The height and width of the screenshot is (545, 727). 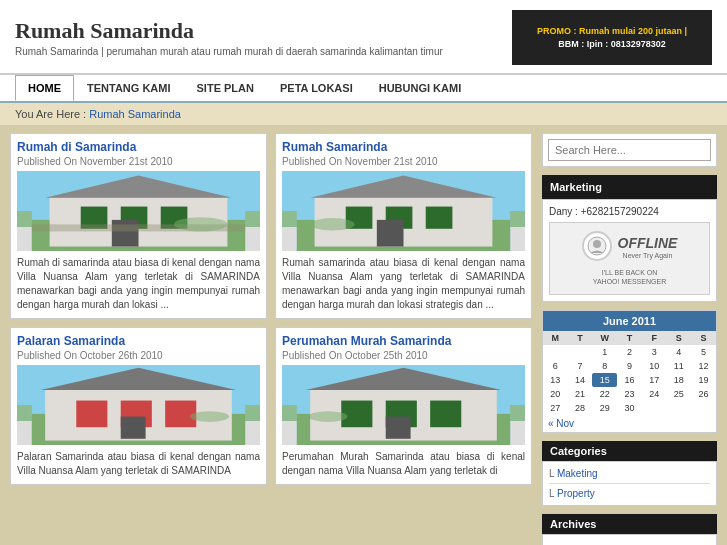 What do you see at coordinates (404, 284) in the screenshot?
I see `post-excerpt-2: Rumah samarinda atau biasa di kenal deng…` at bounding box center [404, 284].